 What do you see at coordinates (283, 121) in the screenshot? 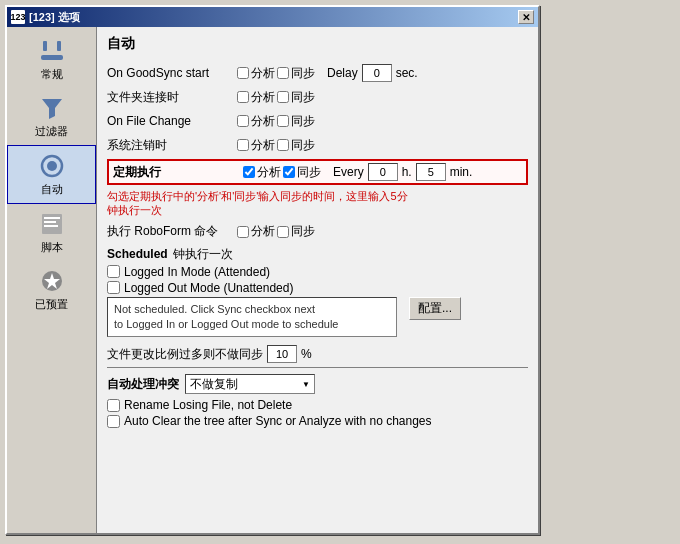
I see `checkbox-sync-file` at bounding box center [283, 121].